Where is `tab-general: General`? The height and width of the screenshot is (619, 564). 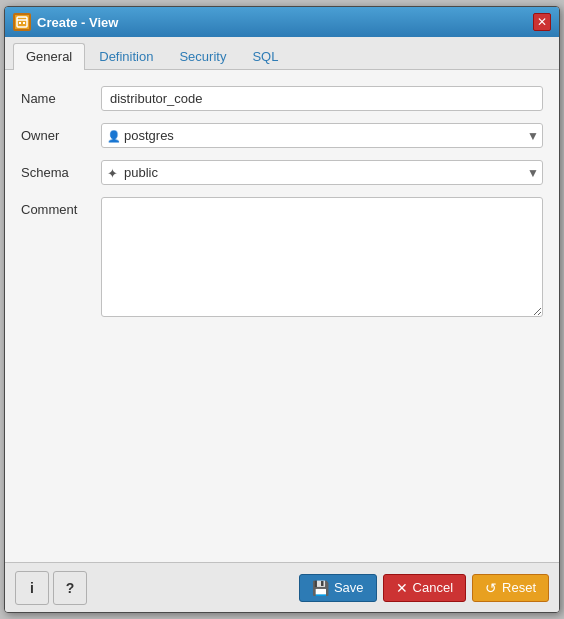
tab-general: General is located at coordinates (49, 56).